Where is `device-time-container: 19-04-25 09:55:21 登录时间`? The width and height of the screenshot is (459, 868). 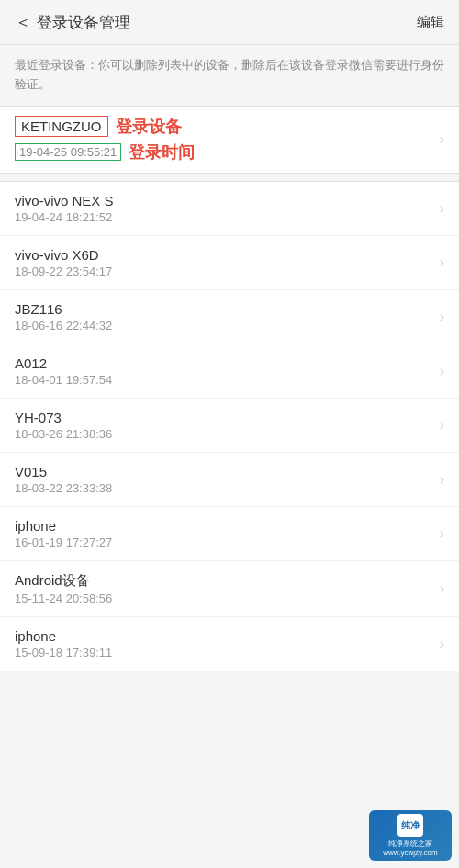 device-time-container: 19-04-25 09:55:21 登录时间 is located at coordinates (228, 152).